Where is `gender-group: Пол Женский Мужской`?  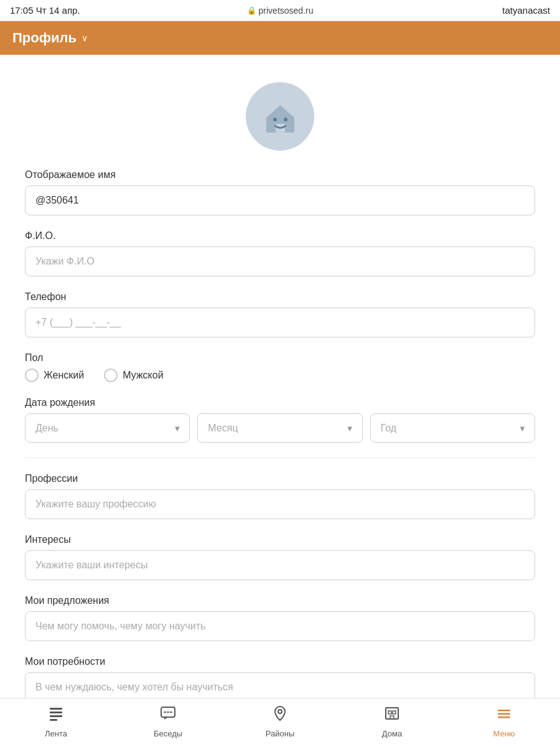 gender-group: Пол Женский Мужской is located at coordinates (280, 367).